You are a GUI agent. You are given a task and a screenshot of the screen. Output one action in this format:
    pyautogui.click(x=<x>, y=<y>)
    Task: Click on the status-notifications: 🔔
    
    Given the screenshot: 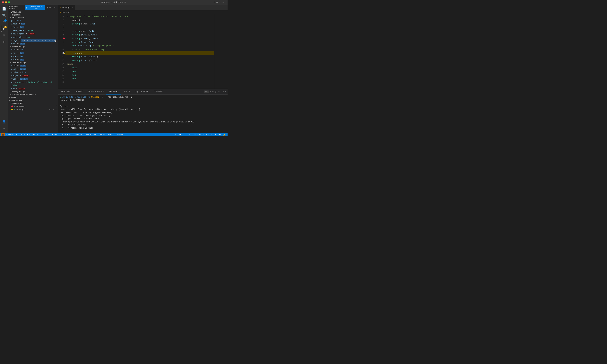 What is the action you would take?
    pyautogui.click(x=224, y=134)
    